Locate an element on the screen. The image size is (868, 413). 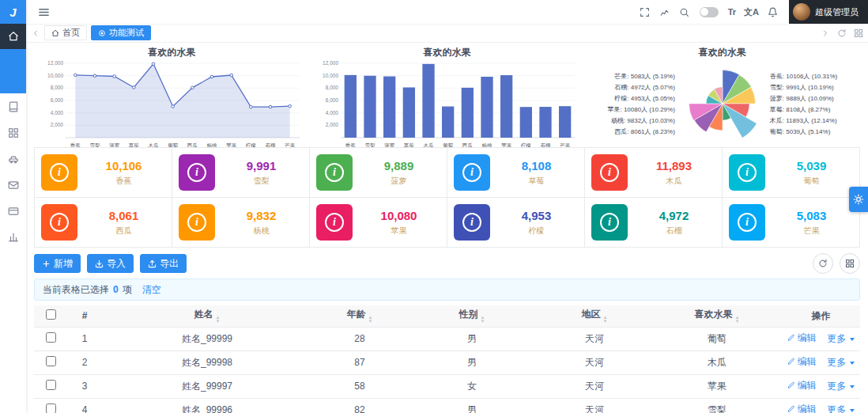
logo-letter: J is located at coordinates (13, 13).